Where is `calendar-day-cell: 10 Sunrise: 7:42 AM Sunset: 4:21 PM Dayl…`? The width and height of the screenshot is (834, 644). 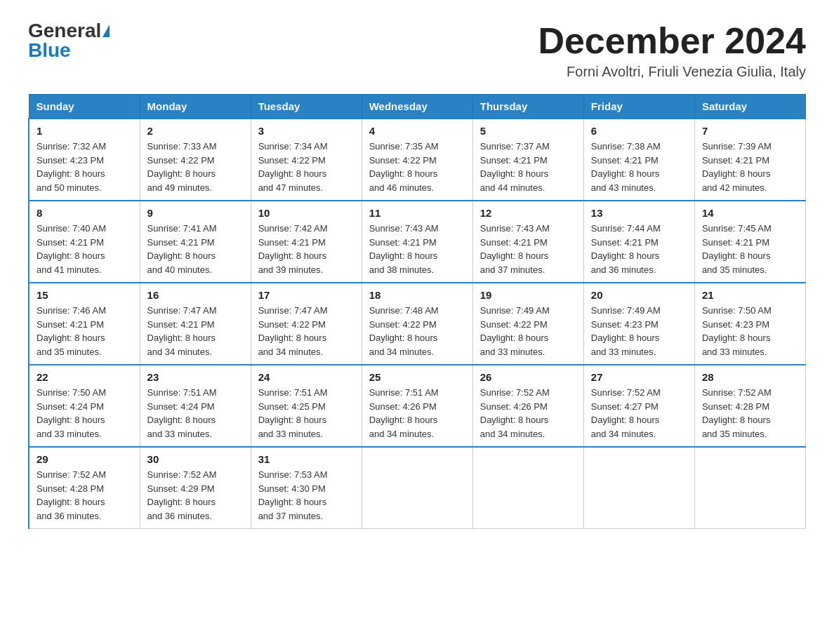 calendar-day-cell: 10 Sunrise: 7:42 AM Sunset: 4:21 PM Dayl… is located at coordinates (306, 241).